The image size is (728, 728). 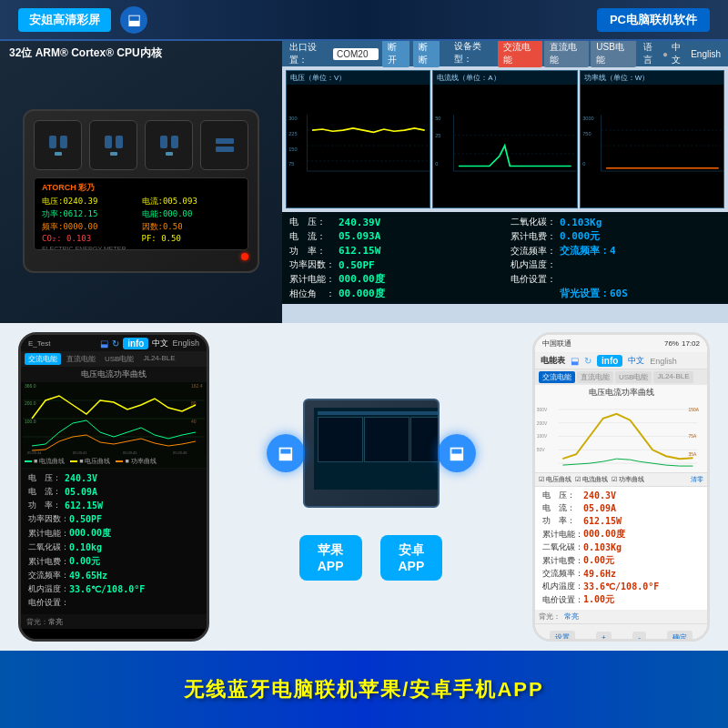 What do you see at coordinates (136, 461) in the screenshot?
I see `left-legend-power: ■ 功率曲线` at bounding box center [136, 461].